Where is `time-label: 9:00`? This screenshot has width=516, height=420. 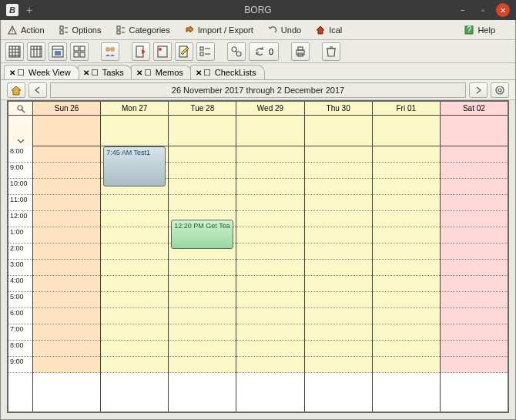 time-label: 9:00 is located at coordinates (20, 365).